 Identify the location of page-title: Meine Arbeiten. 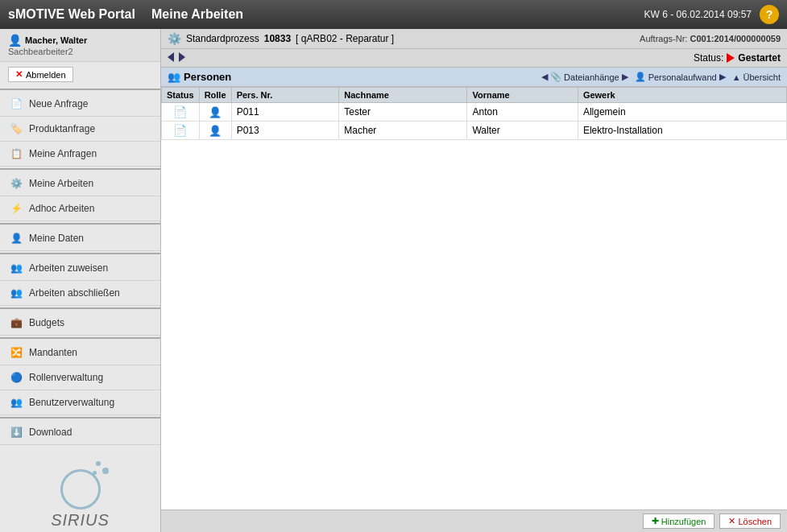
(398, 14).